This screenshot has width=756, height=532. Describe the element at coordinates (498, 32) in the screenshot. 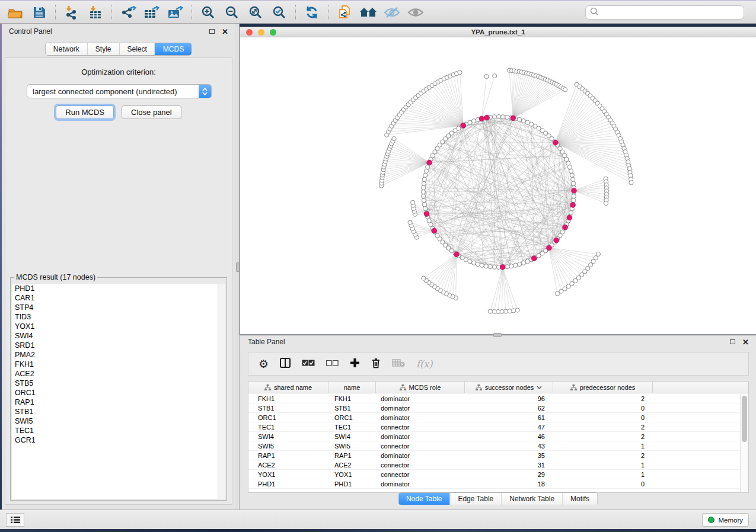

I see `network-window-titlebar: YPA_prune.txt_1` at that location.